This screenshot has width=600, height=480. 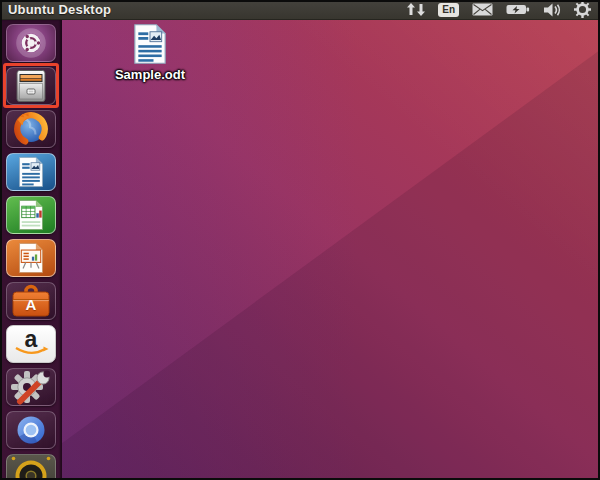 What do you see at coordinates (31, 215) in the screenshot?
I see `calc-spreadsheet-icon` at bounding box center [31, 215].